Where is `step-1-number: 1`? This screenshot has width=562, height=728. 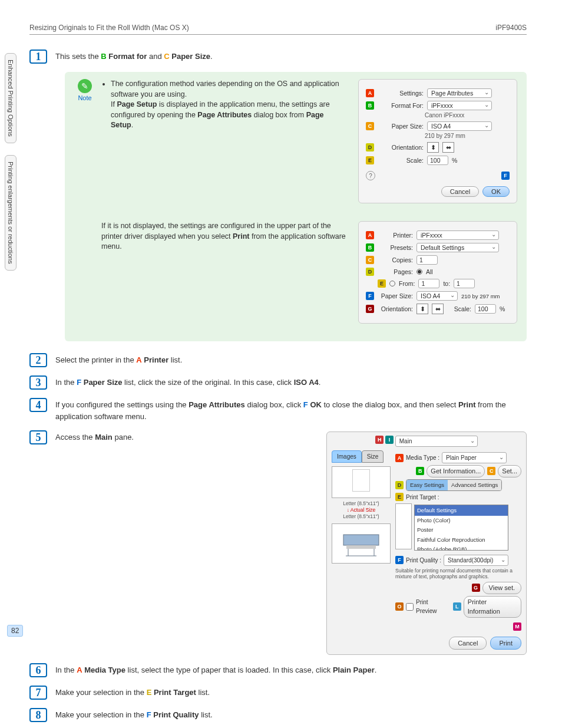
step-1-number: 1 is located at coordinates (38, 57).